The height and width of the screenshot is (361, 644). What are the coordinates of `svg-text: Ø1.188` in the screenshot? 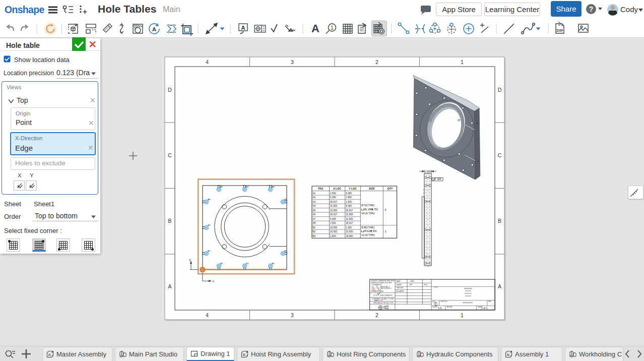 It's located at (368, 210).